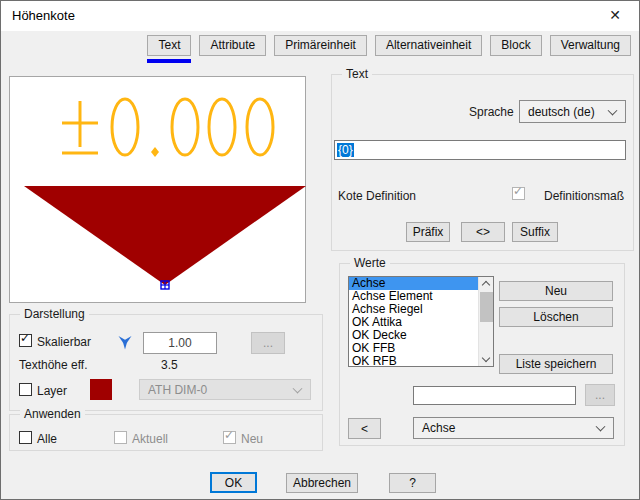 This screenshot has width=640, height=500. What do you see at coordinates (486, 307) in the screenshot?
I see `scrollbar-thumb` at bounding box center [486, 307].